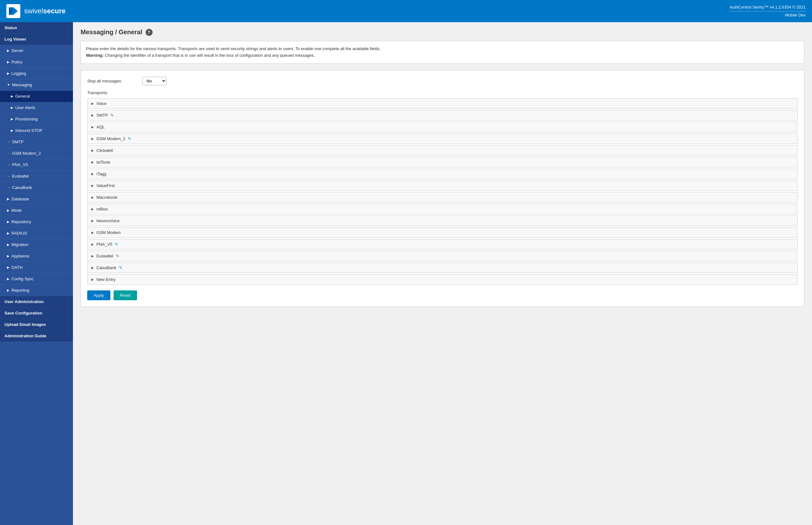 This screenshot has width=812, height=525. Describe the element at coordinates (111, 139) in the screenshot. I see `transport-name: GSM Modem_2` at that location.